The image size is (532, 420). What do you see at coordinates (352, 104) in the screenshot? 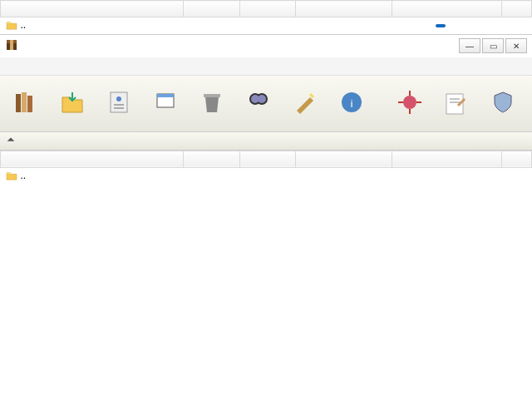
I see `svg-text: i` at bounding box center [352, 104].